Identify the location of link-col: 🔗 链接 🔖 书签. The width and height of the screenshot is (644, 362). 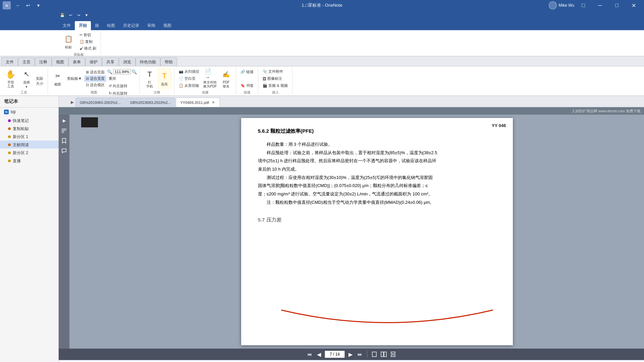
(247, 78).